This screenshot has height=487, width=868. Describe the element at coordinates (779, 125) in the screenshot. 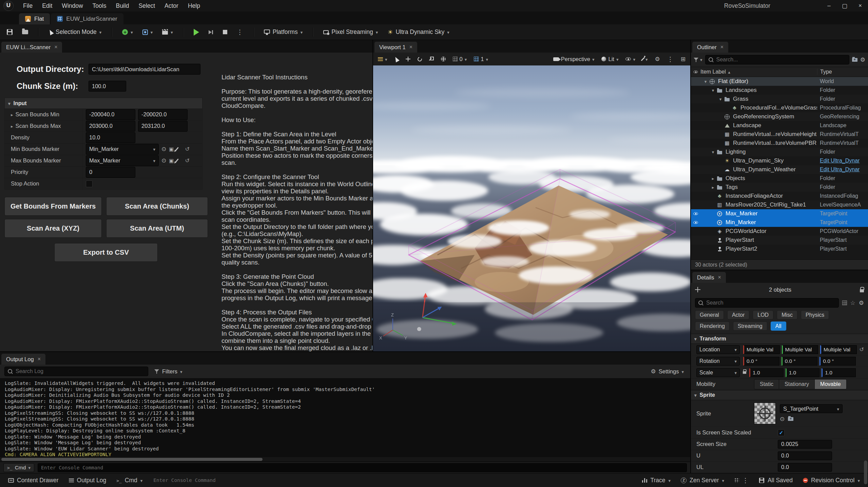

I see `outliner-row: Landscape Landscape` at that location.